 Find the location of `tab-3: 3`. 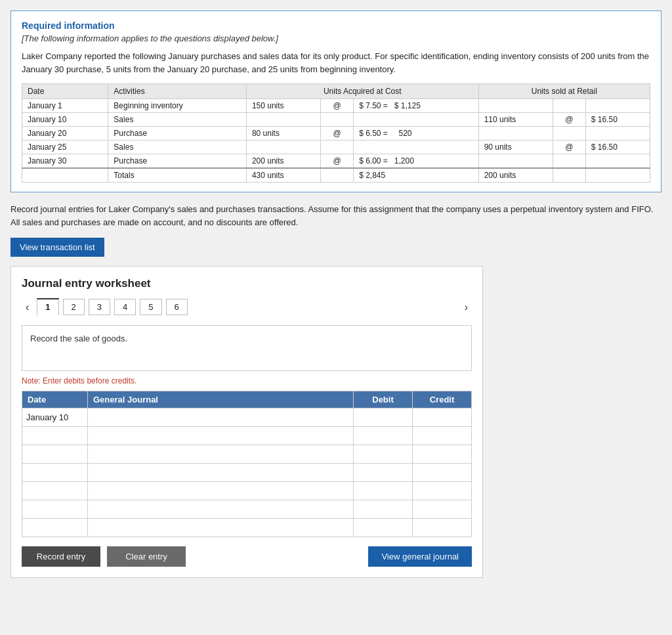

tab-3: 3 is located at coordinates (100, 307).